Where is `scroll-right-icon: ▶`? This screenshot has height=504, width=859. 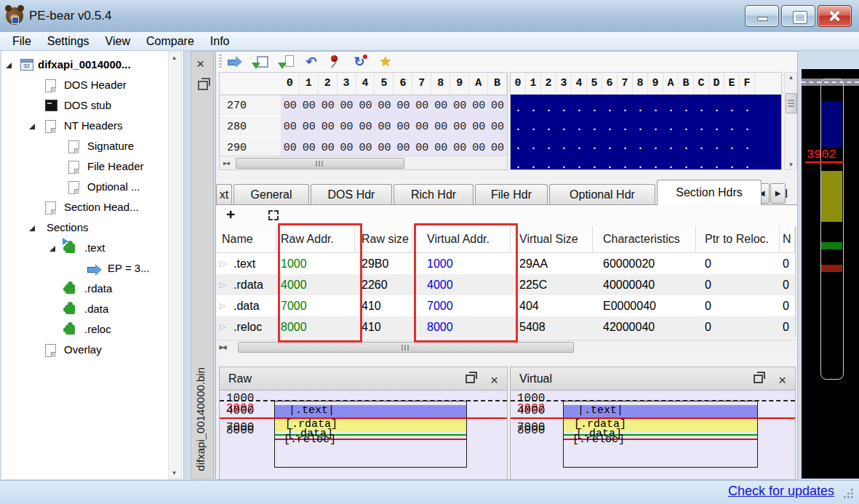
scroll-right-icon: ▶ is located at coordinates (221, 348).